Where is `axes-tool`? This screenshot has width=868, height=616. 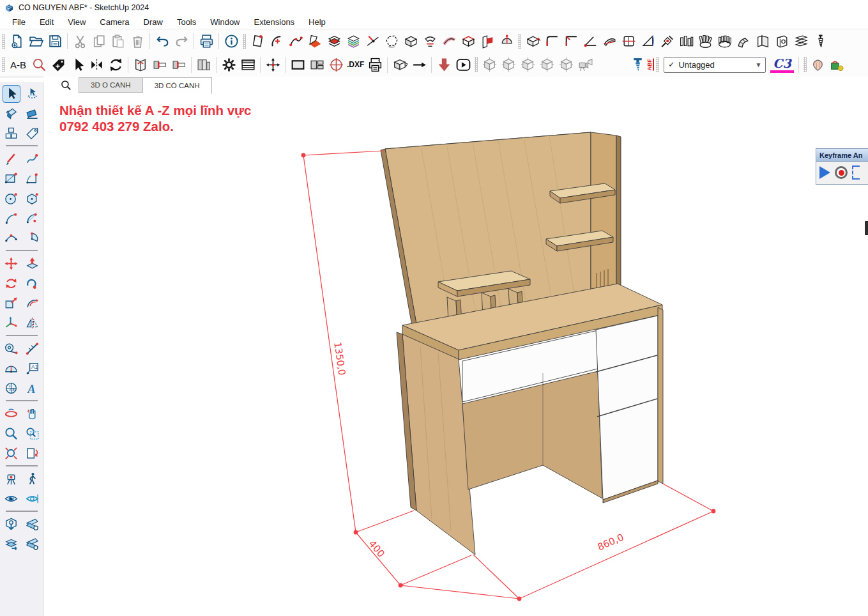 axes-tool is located at coordinates (11, 323).